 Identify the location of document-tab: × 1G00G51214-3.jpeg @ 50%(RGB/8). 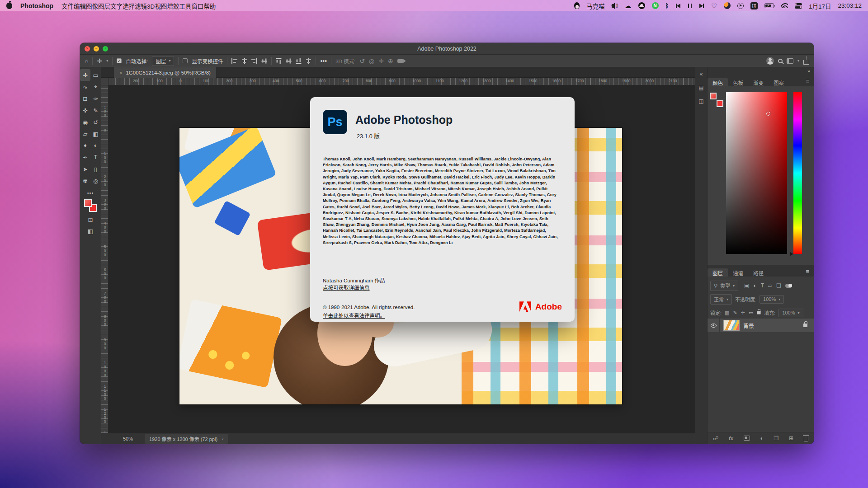
(165, 72).